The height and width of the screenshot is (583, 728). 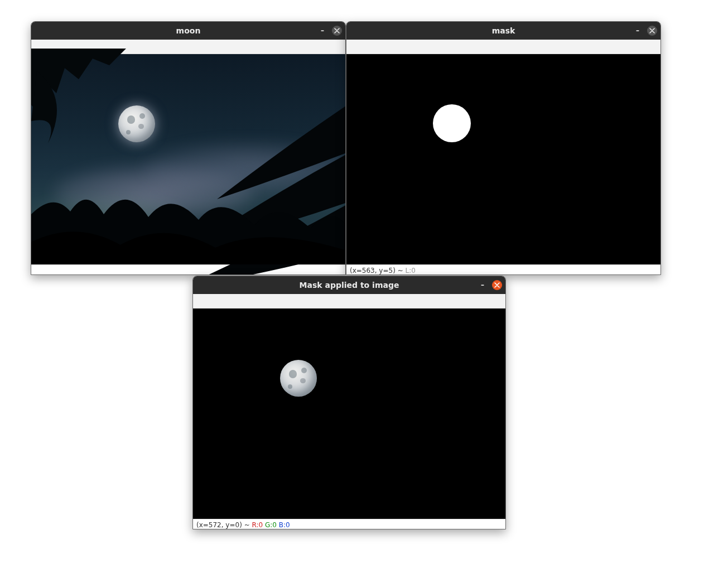 I want to click on window-title: moon, so click(x=189, y=31).